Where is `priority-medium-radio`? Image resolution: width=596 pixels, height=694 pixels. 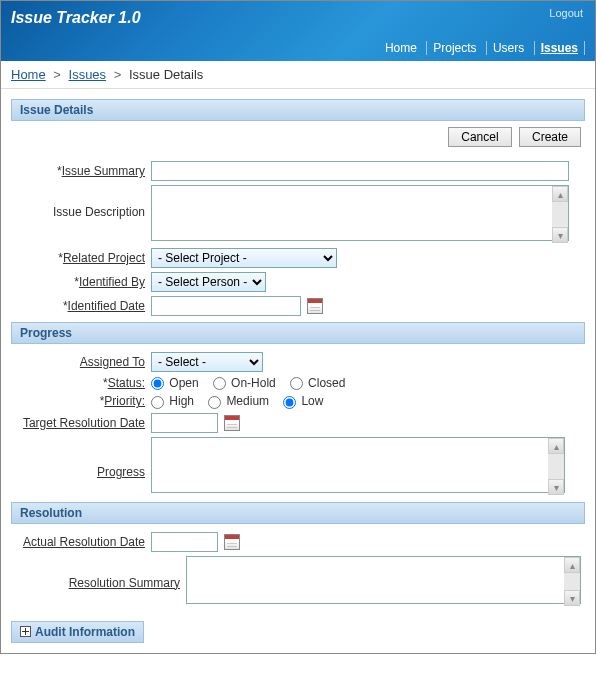 priority-medium-radio is located at coordinates (214, 402).